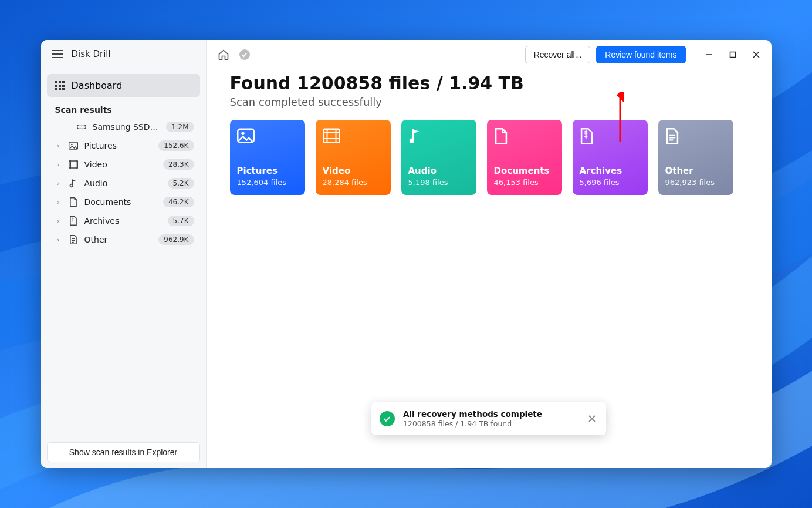 The width and height of the screenshot is (812, 508). I want to click on success-check-icon, so click(387, 419).